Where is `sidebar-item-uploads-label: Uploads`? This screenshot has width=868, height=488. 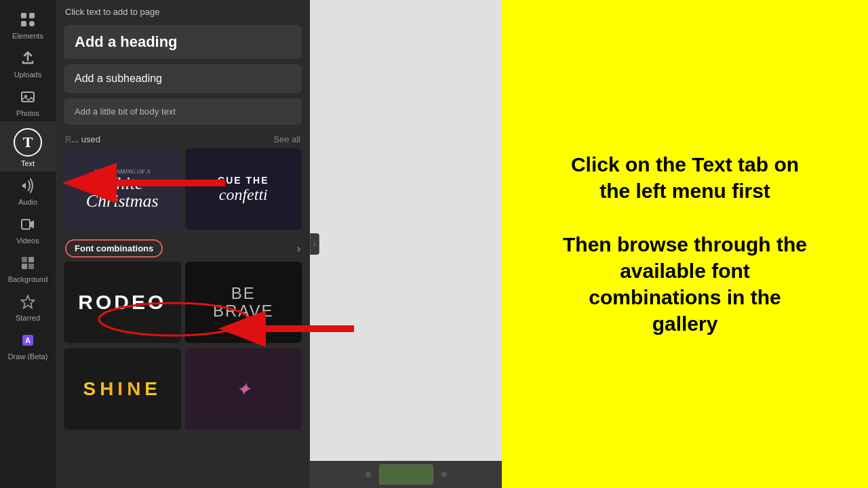
sidebar-item-uploads-label: Uploads is located at coordinates (28, 75).